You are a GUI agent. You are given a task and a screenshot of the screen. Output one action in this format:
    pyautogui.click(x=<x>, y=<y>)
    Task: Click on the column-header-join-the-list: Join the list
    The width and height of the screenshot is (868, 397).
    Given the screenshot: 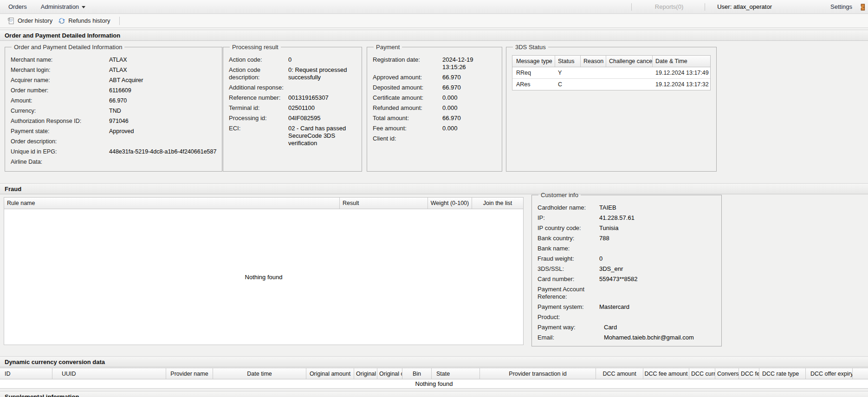 What is the action you would take?
    pyautogui.click(x=498, y=203)
    